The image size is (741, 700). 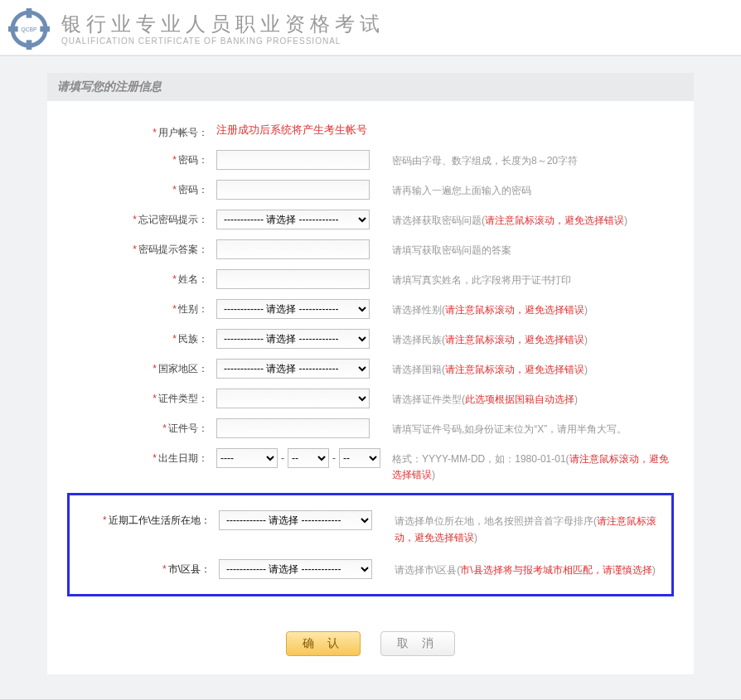 I want to click on hint-district-a: 请选择市\区县(, so click(x=428, y=570).